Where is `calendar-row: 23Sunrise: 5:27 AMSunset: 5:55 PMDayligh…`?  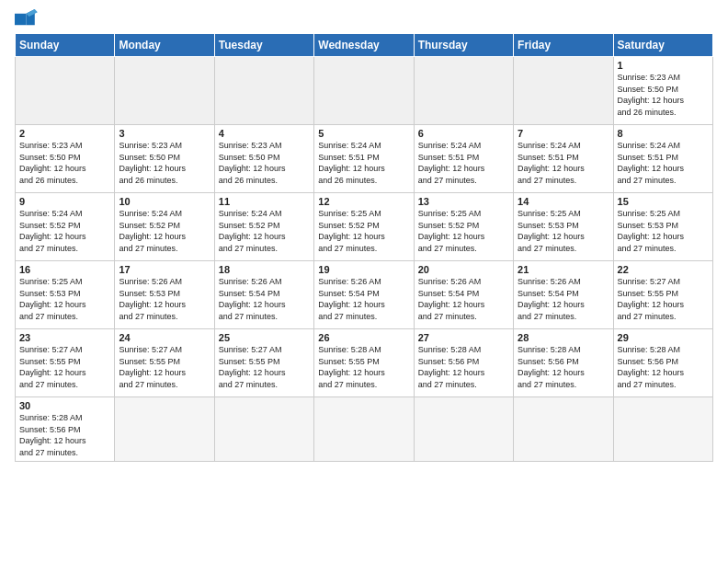 calendar-row: 23Sunrise: 5:27 AMSunset: 5:55 PMDayligh… is located at coordinates (364, 363).